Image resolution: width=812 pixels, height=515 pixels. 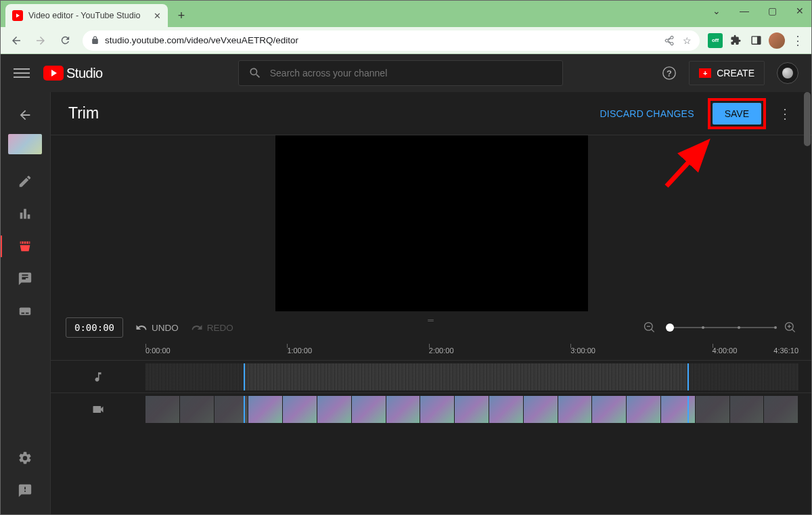 I want to click on youtube-logo-icon, so click(x=53, y=73).